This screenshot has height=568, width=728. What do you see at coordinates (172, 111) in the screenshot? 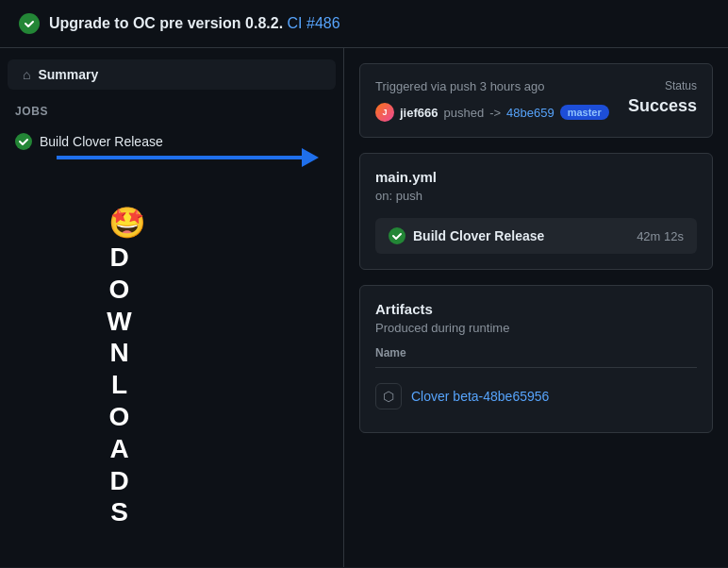
I see `jobs-section-label: Jobs` at bounding box center [172, 111].